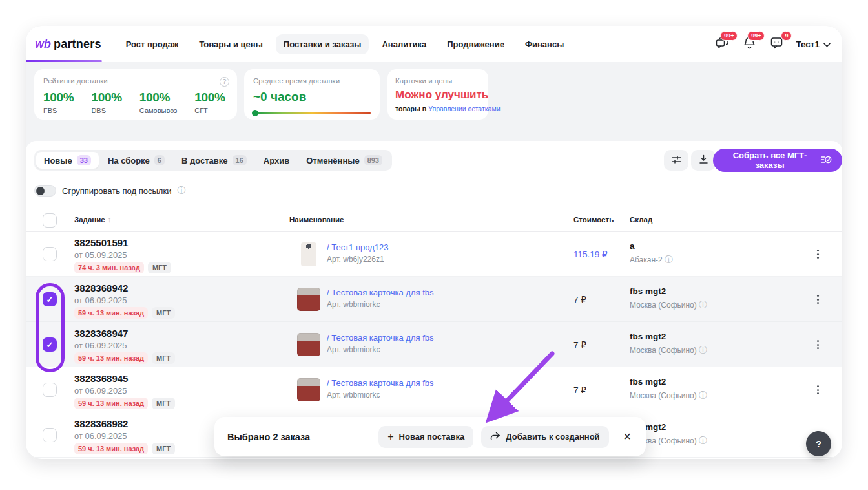 Image resolution: width=868 pixels, height=490 pixels. I want to click on table-row: ✓ 3828368945 от 06.09.2025 59 ч. 13 мин.…, so click(434, 390).